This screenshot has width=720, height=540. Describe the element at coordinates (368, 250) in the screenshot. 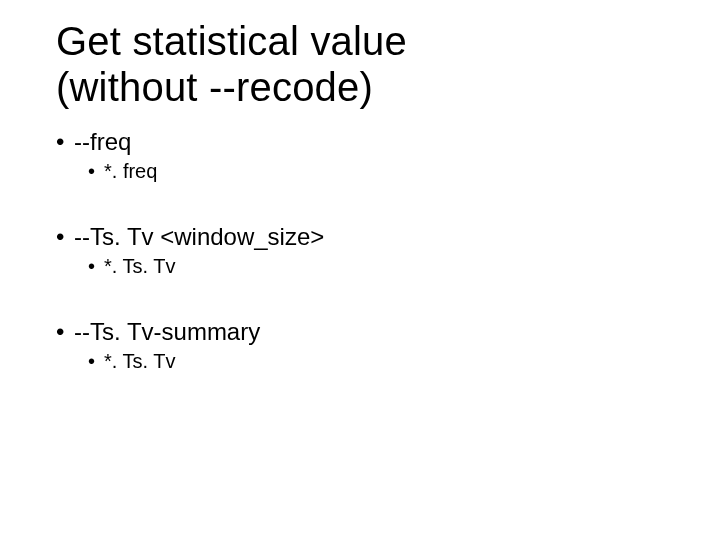

I see `bullet-list: --Ts. Tv <window_size> *. Ts. Tv` at that location.